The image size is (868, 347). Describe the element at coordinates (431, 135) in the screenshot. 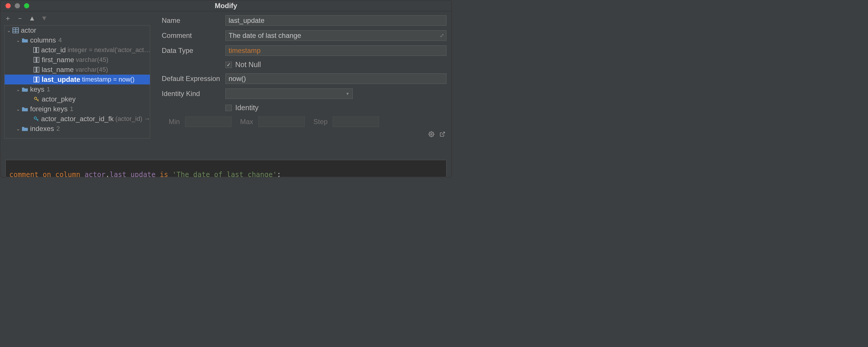

I see `gear-icon` at that location.